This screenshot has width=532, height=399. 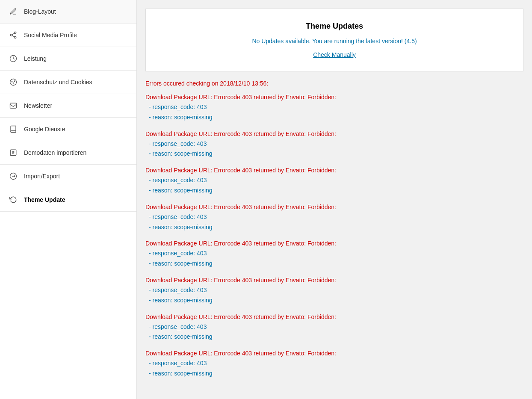 What do you see at coordinates (334, 41) in the screenshot?
I see `theme-updates-status: No Updates available. You are running th…` at bounding box center [334, 41].